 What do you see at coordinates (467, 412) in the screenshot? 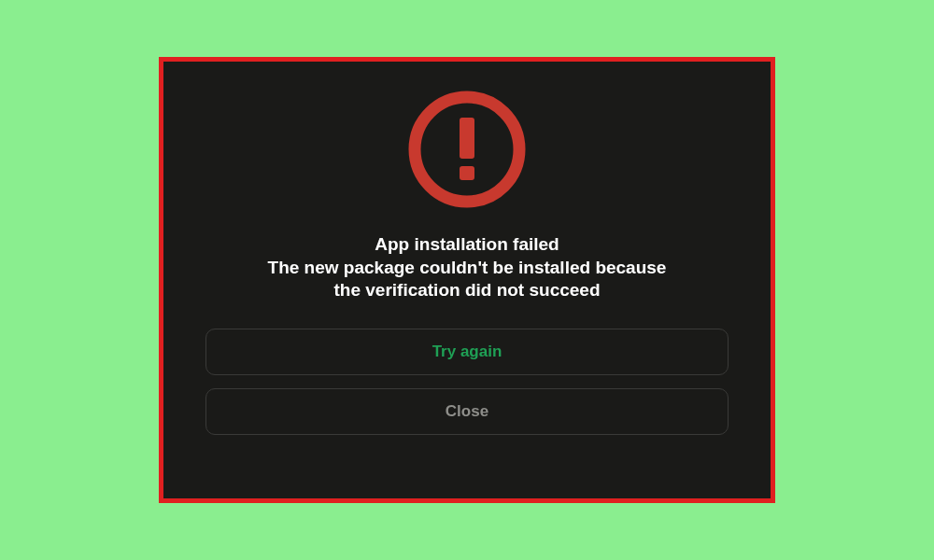
I see `close-button: Close` at bounding box center [467, 412].